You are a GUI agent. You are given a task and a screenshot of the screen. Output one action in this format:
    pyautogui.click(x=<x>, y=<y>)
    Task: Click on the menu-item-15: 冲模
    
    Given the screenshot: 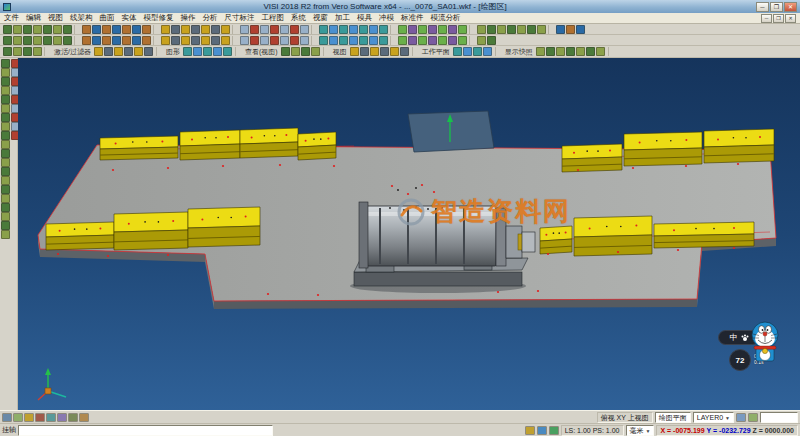 What is the action you would take?
    pyautogui.click(x=386, y=18)
    